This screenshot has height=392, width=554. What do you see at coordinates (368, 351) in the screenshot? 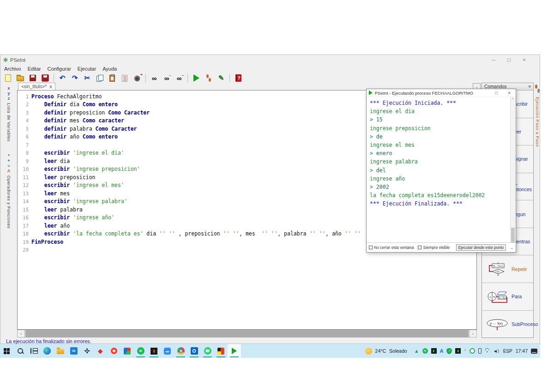
I see `sun-weather-icon` at bounding box center [368, 351].